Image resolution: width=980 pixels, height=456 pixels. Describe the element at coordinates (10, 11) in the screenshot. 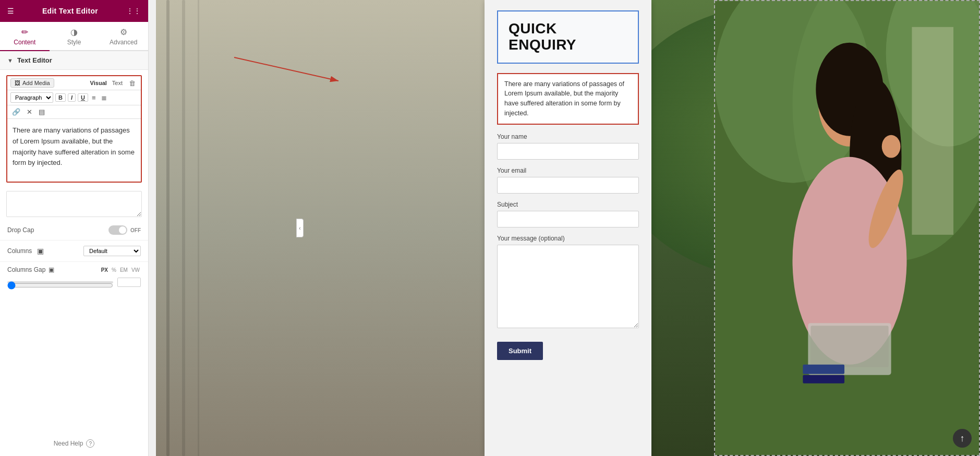

I see `hamburger-icon: ☰` at that location.